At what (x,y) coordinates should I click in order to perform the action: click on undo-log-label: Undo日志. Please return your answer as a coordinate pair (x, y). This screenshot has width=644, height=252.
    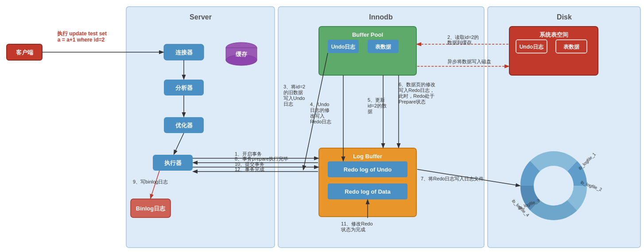
    Looking at the image, I should click on (344, 47).